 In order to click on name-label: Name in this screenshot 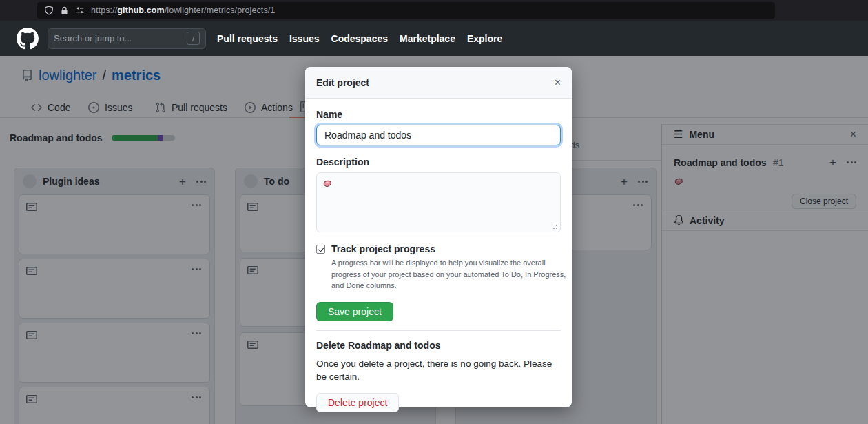, I will do `click(438, 114)`.